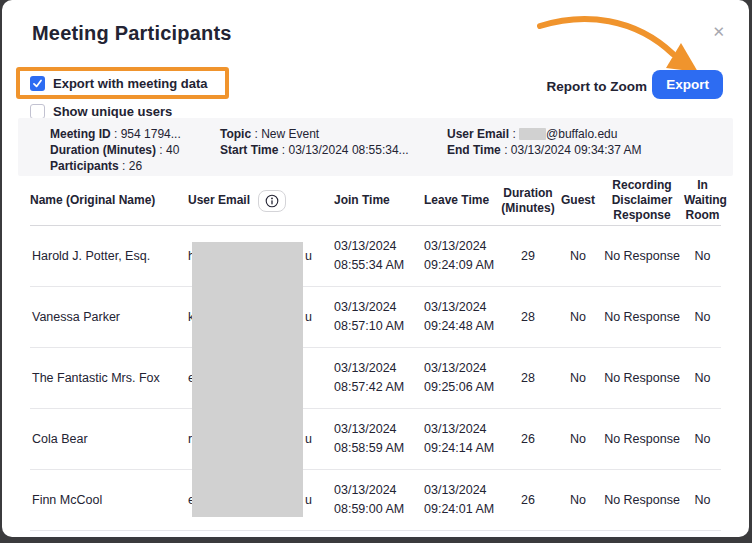  I want to click on participant-name: Harold J. Potter, Esq., so click(109, 256).